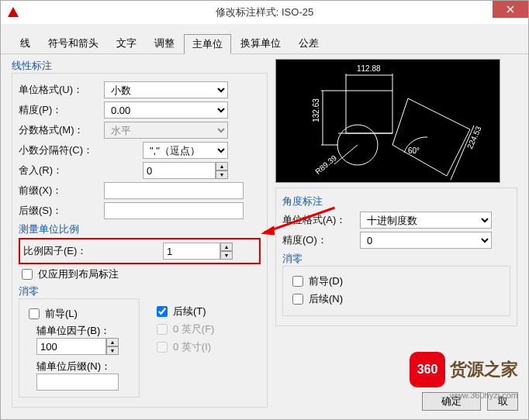  I want to click on leading-label: 前导(L), so click(61, 314).